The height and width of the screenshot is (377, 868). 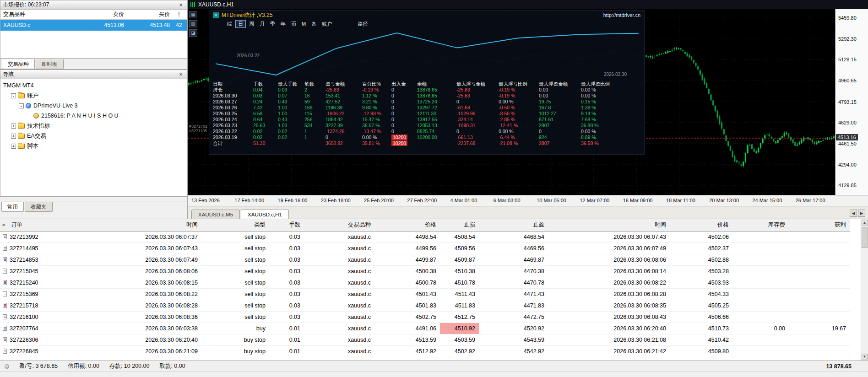 I want to click on market-watch-row: XAUUSD.c4513.064513.4842, so click(x=93, y=25).